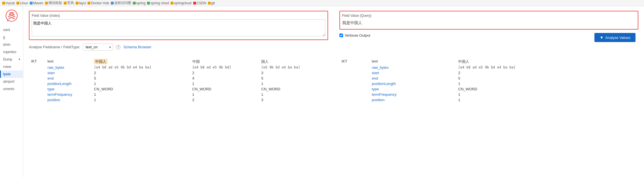  I want to click on sidebar-item-analysis: lysis, so click(11, 74).